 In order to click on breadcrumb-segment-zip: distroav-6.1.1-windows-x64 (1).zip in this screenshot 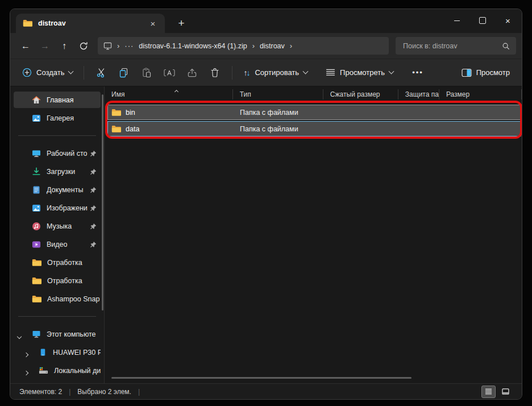, I will do `click(193, 46)`.